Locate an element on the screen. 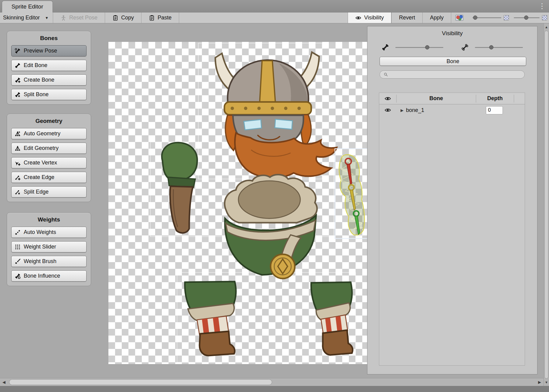 The image size is (549, 392). weight-slider-button: Weight Slider is located at coordinates (49, 247).